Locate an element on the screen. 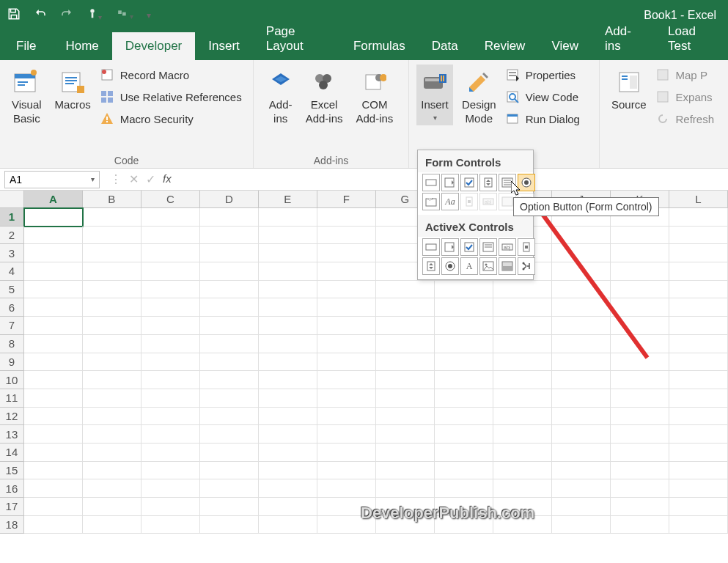 The image size is (728, 563). tab-add-ins: Add-ins is located at coordinates (623, 39).